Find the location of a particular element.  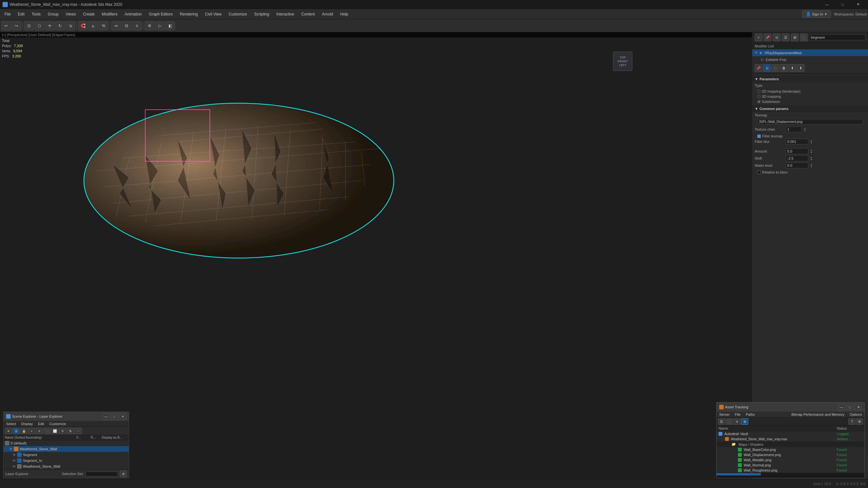

tb-layer: ≡ is located at coordinates (137, 26).